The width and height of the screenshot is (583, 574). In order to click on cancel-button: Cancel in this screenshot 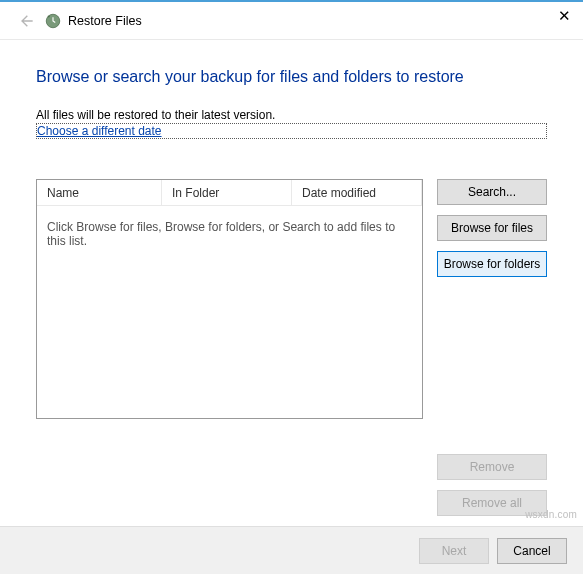, I will do `click(532, 551)`.